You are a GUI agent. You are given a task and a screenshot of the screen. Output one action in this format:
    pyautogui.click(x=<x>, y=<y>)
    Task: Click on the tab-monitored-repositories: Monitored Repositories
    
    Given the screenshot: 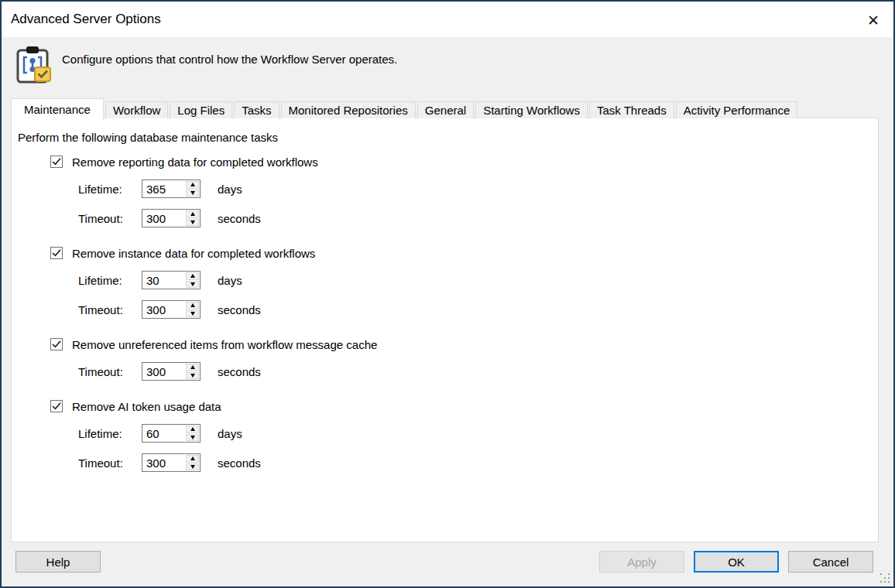 What is the action you would take?
    pyautogui.click(x=348, y=110)
    